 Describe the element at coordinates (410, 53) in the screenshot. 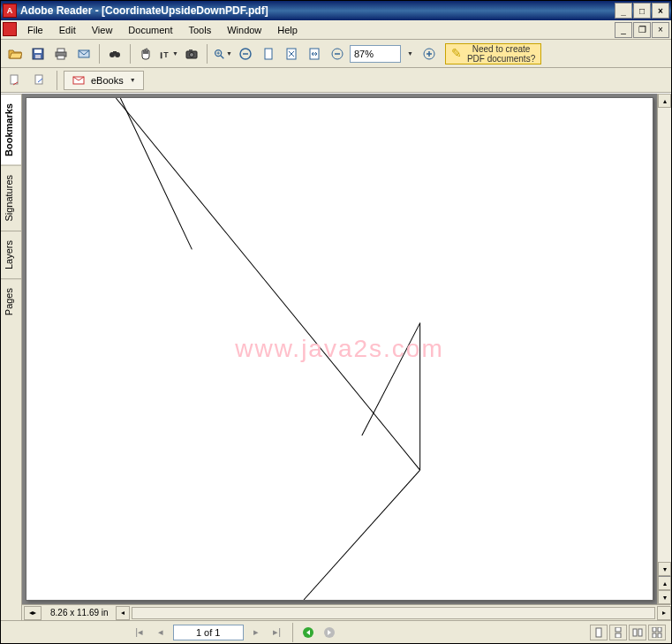

I see `zoom-dropdown-icon: ▼` at that location.